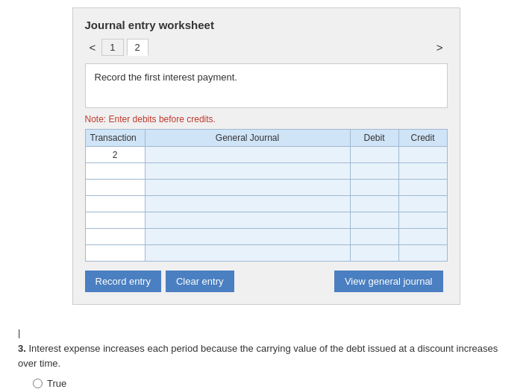  What do you see at coordinates (266, 282) in the screenshot?
I see `button-row: Record entry Clear entry View general jo…` at bounding box center [266, 282].